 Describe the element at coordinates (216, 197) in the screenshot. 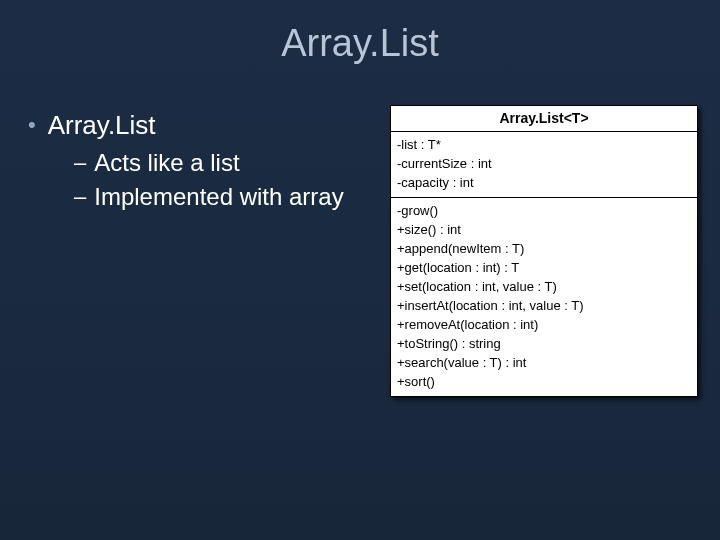

I see `sub-bullet-item: – Implemented with array` at that location.